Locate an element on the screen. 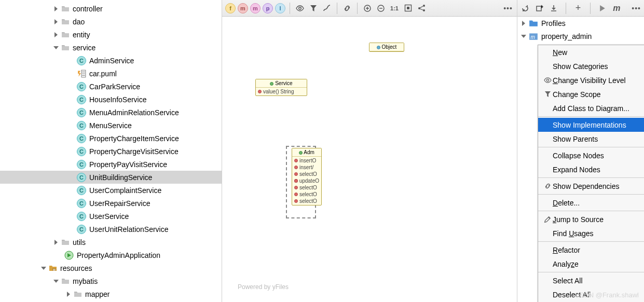  fit-icon is located at coordinates (408, 8).